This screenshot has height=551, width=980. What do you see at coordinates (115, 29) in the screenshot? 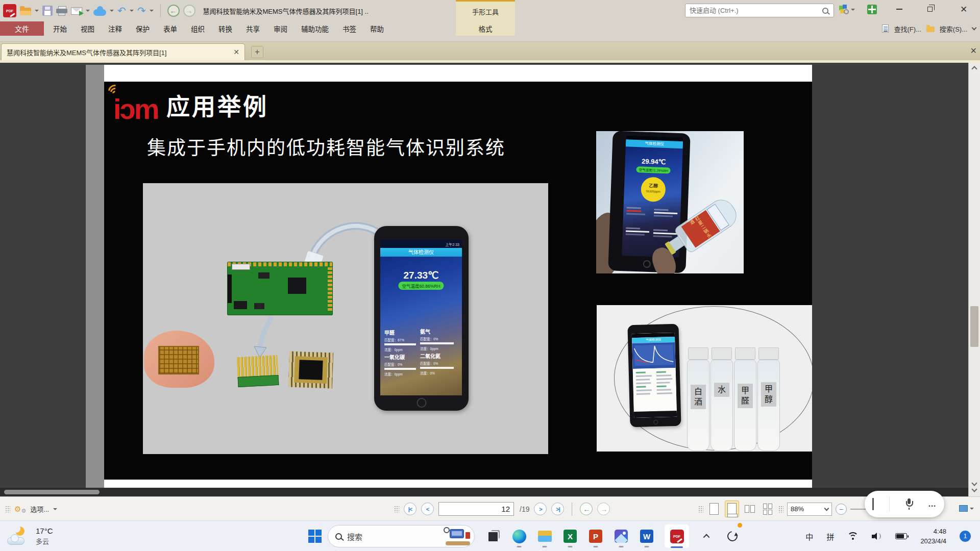
I see `menu-item-comment: 注释` at bounding box center [115, 29].